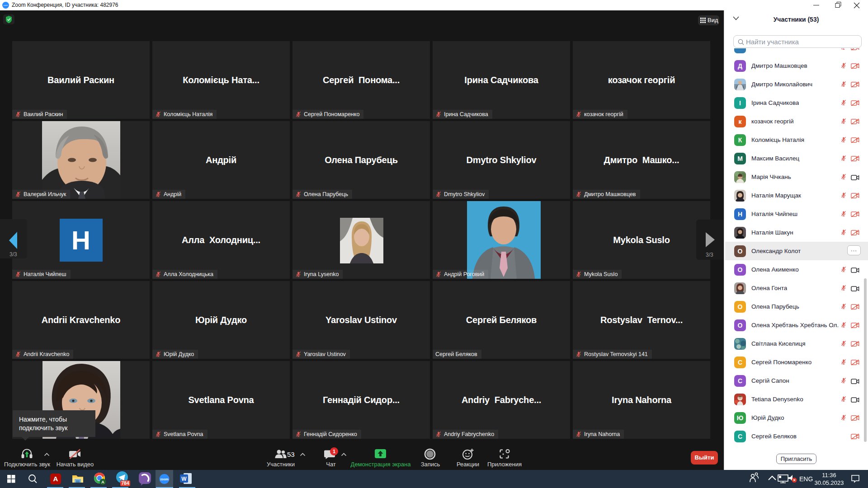 The width and height of the screenshot is (868, 488). What do you see at coordinates (103, 482) in the screenshot?
I see `svg-text: A` at bounding box center [103, 482].